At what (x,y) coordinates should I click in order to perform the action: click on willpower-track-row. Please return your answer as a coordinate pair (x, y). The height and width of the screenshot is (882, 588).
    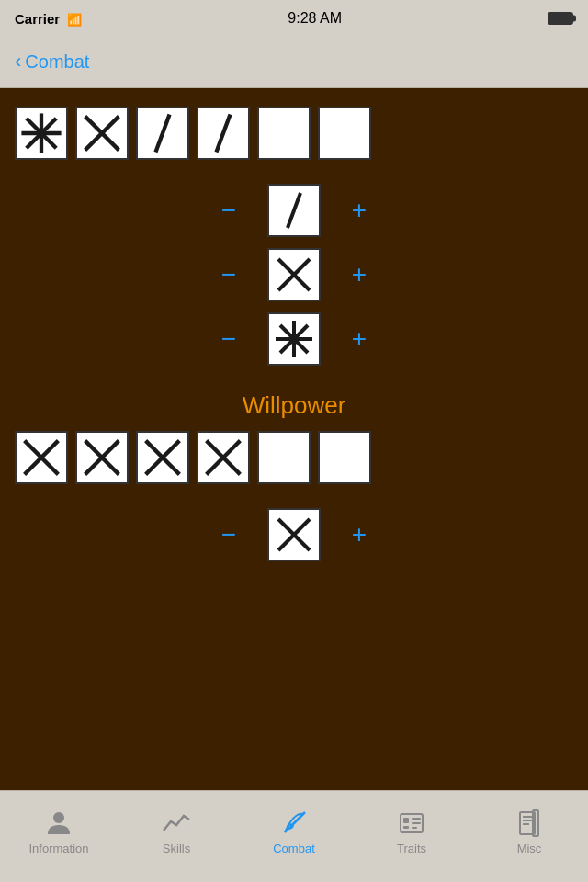
    Looking at the image, I should click on (294, 458).